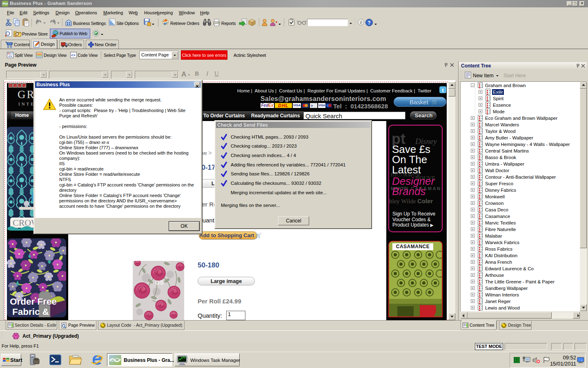  Describe the element at coordinates (31, 312) in the screenshot. I see `svg-text: Fabric &` at that location.